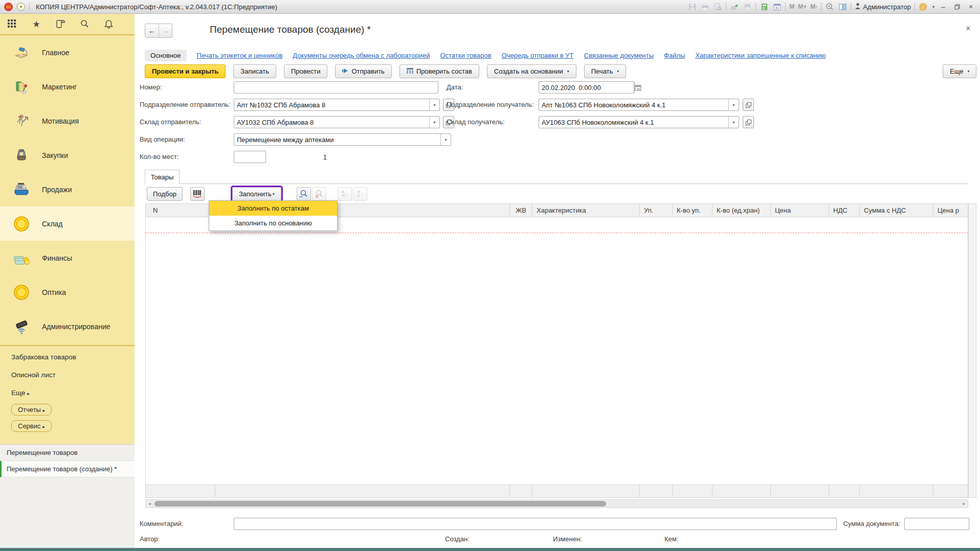 Image resolution: width=980 pixels, height=551 pixels. I want to click on taskbar-item-active: Перемещение товаров (создание) *, so click(68, 469).